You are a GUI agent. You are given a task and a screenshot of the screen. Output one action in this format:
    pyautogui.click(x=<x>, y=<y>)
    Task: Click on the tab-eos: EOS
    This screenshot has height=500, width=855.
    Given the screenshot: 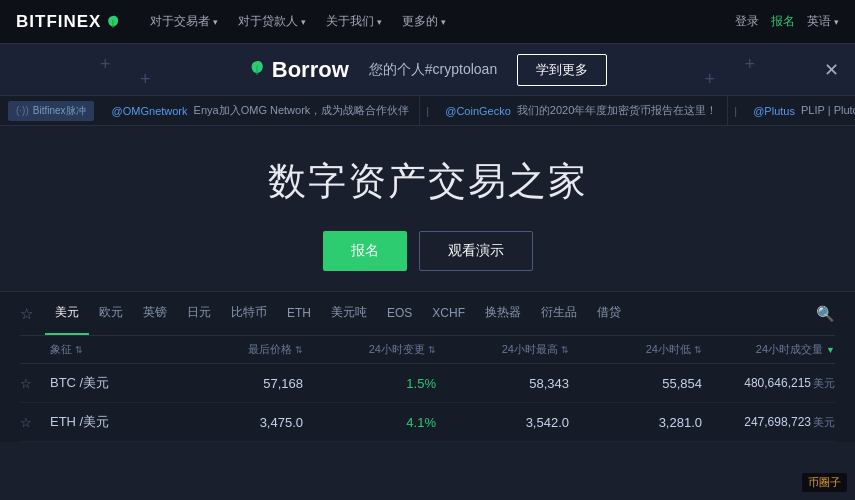 What is the action you would take?
    pyautogui.click(x=400, y=314)
    